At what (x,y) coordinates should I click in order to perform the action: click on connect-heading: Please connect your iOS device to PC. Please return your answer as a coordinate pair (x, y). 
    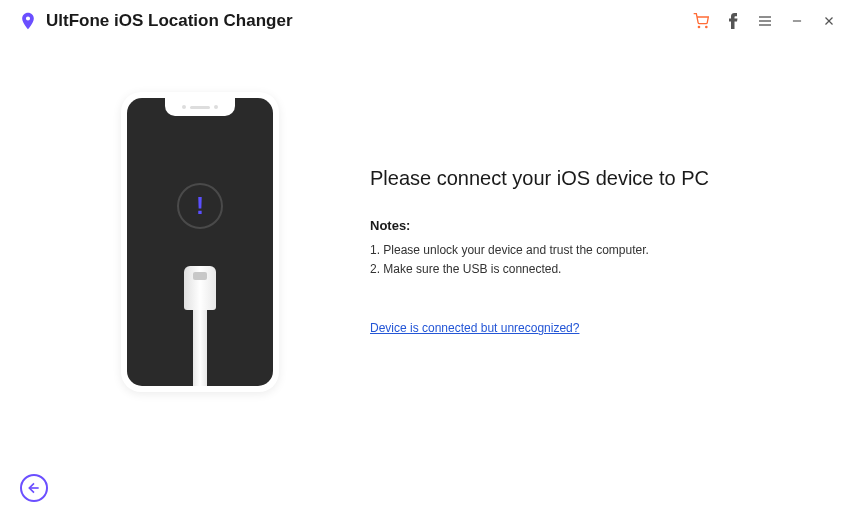
    Looking at the image, I should click on (592, 178).